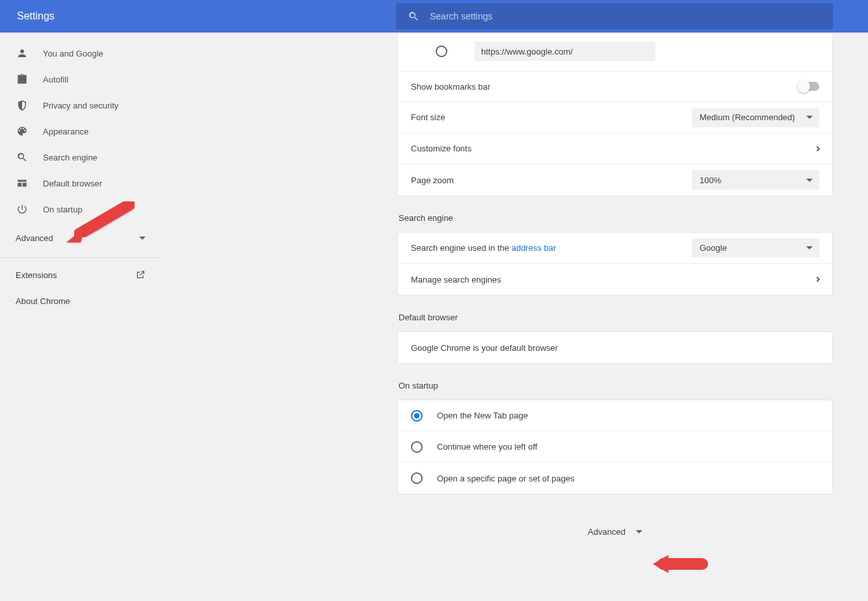 This screenshot has width=868, height=601. I want to click on sidebar-item-extensions: Extensions, so click(80, 275).